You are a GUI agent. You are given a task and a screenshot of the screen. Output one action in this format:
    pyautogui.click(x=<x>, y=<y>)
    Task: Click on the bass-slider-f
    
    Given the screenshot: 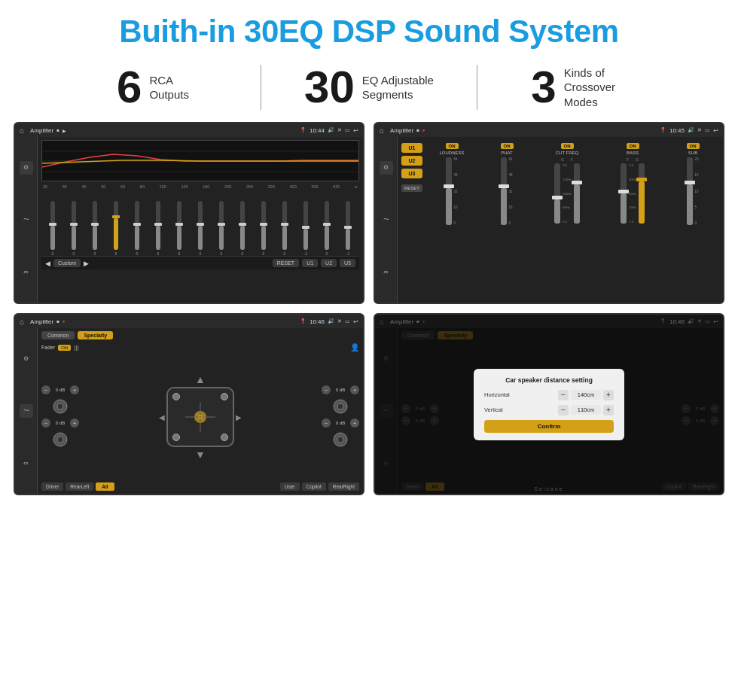 What is the action you would take?
    pyautogui.click(x=624, y=193)
    